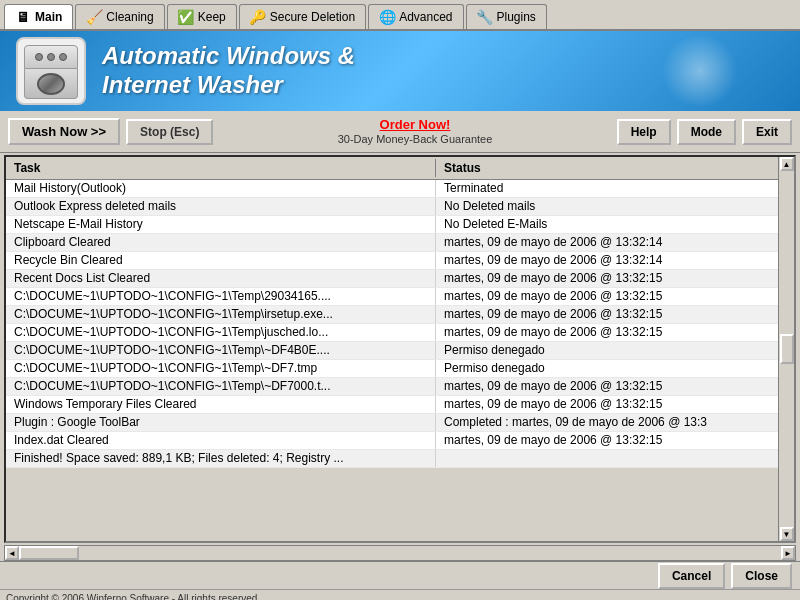 This screenshot has width=800, height=600. What do you see at coordinates (392, 168) in the screenshot?
I see `table-header: Task Status` at bounding box center [392, 168].